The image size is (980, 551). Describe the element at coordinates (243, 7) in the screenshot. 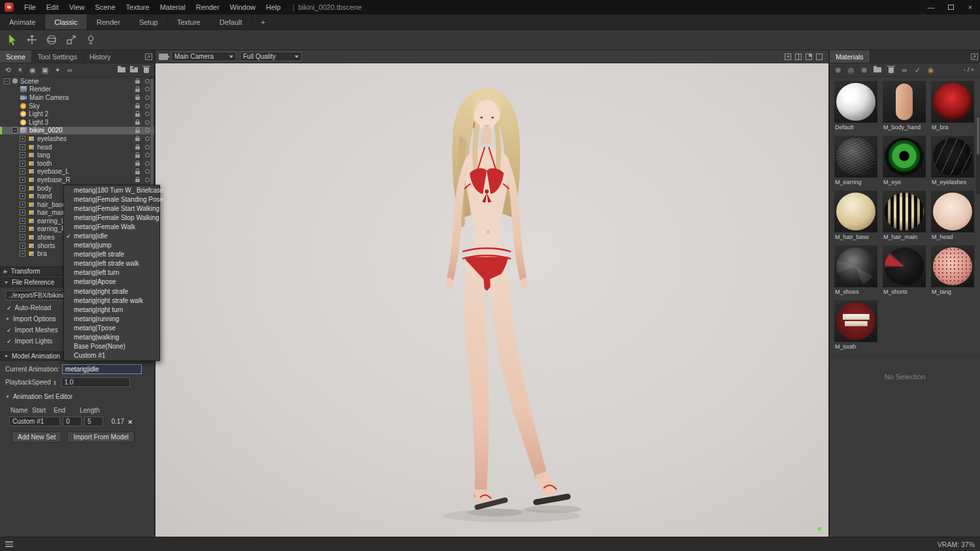

I see `menu-item: Window` at that location.